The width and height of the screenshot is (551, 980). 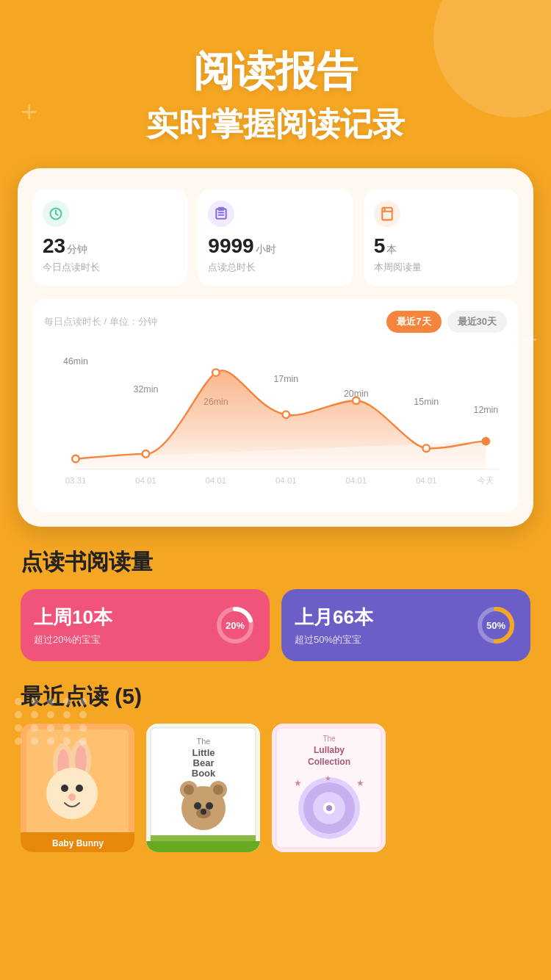 What do you see at coordinates (478, 322) in the screenshot?
I see `tab-30days: 最近30天` at bounding box center [478, 322].